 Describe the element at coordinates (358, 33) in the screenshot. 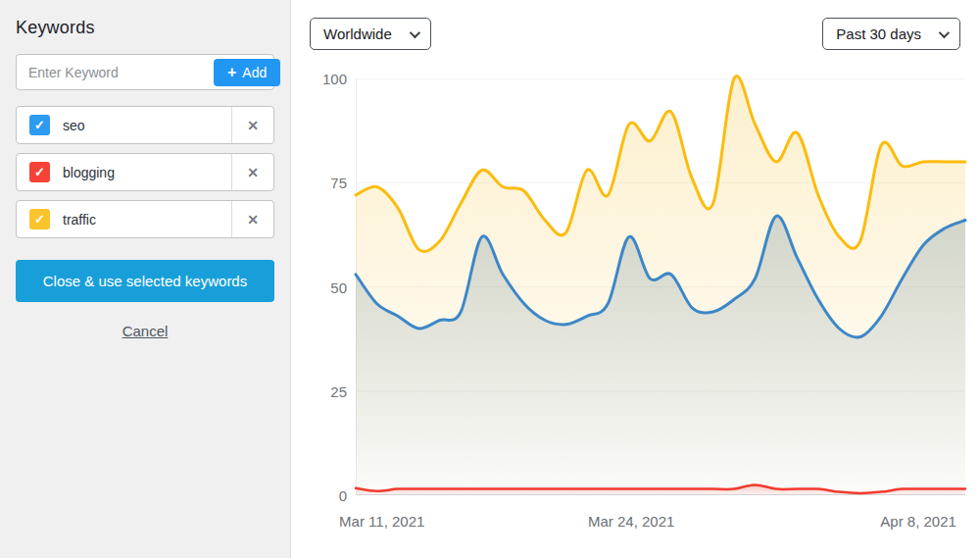

I see `region-dropdown-value: Worldwide` at that location.